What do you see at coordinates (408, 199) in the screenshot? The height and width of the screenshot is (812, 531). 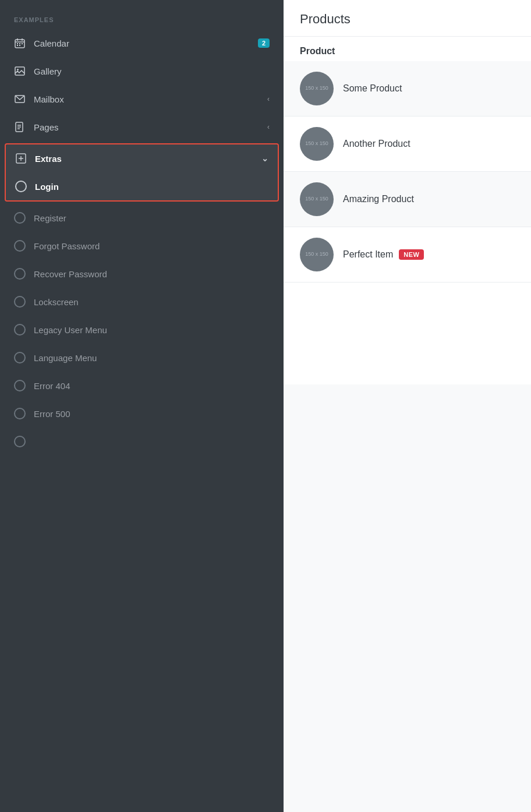 I see `product-row-3: 150 x 150 Amazing Product` at bounding box center [408, 199].